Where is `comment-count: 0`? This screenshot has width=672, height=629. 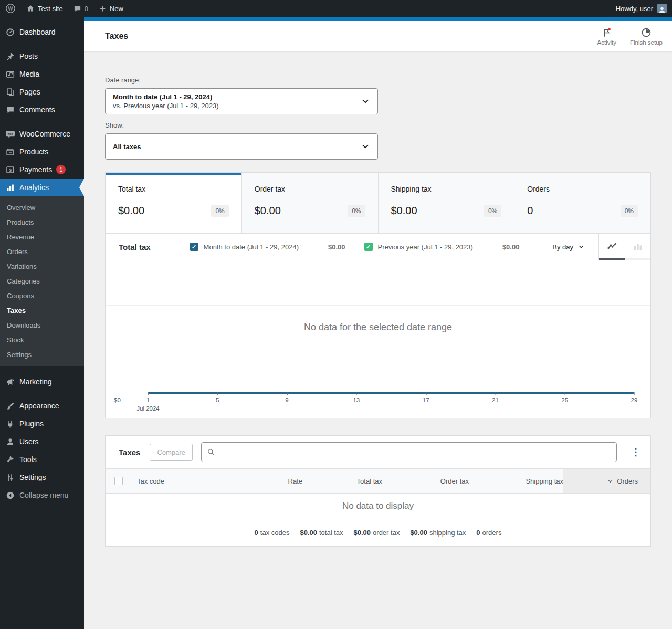
comment-count: 0 is located at coordinates (86, 8).